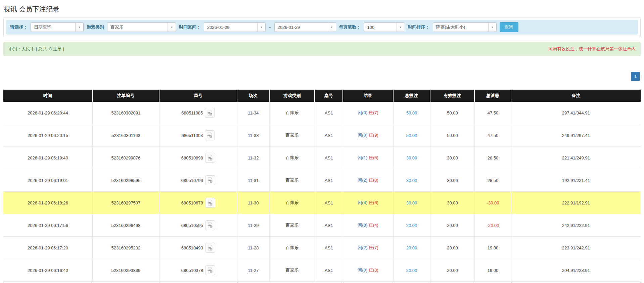 This screenshot has width=644, height=283. Describe the element at coordinates (254, 203) in the screenshot. I see `cell-session: 11-30` at that location.